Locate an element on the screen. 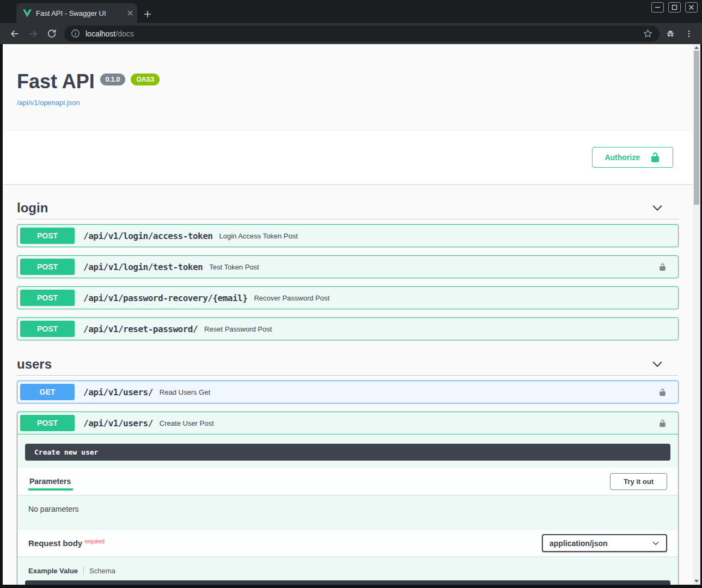  no-parameters-text: No parameters is located at coordinates (347, 510).